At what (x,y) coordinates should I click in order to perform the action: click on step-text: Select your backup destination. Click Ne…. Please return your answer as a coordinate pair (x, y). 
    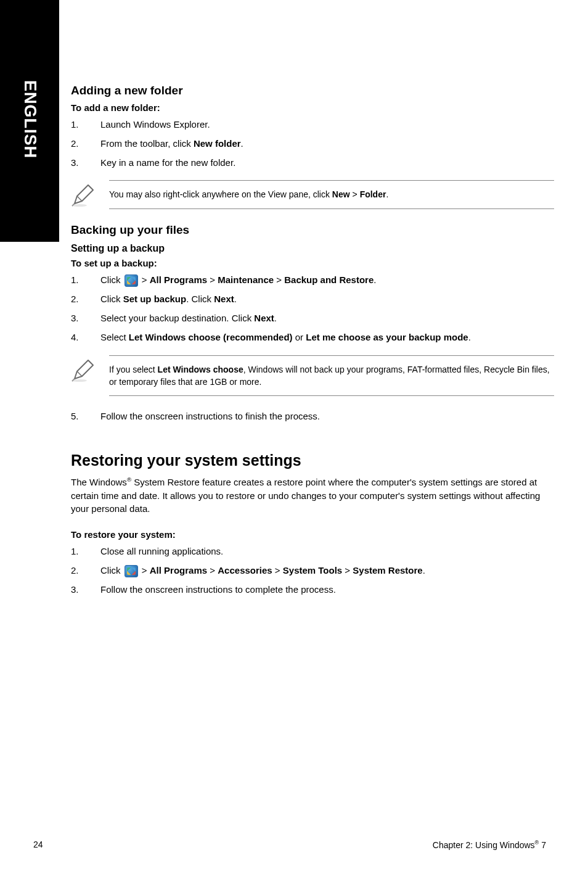
    Looking at the image, I should click on (327, 318).